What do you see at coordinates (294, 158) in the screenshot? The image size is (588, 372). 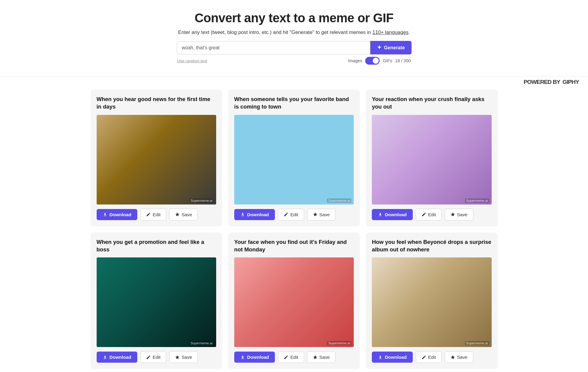 I see `meme-card: When someone tells you your favorite ban…` at bounding box center [294, 158].